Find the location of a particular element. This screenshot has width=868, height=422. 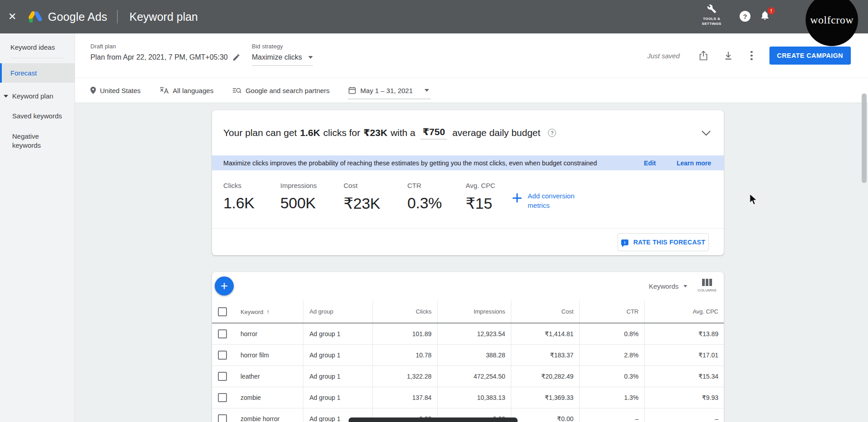

cell-ctr: 2.8% is located at coordinates (612, 355).